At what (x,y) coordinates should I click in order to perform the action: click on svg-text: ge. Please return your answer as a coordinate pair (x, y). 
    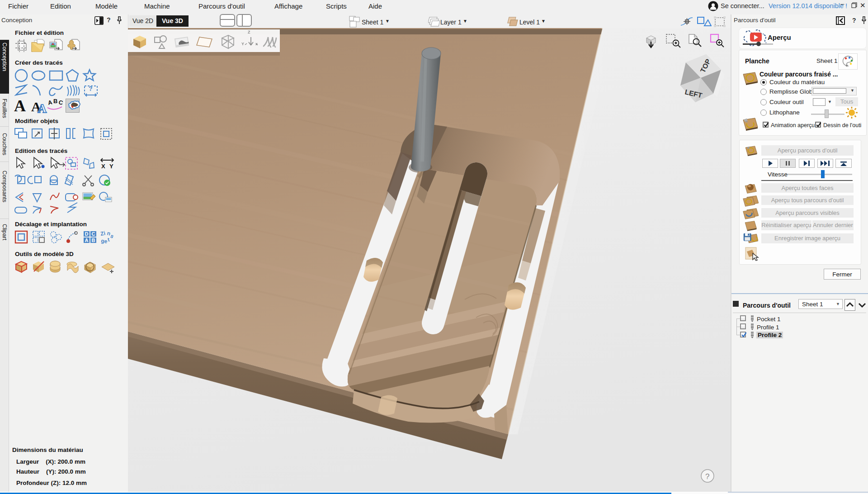
    Looking at the image, I should click on (104, 241).